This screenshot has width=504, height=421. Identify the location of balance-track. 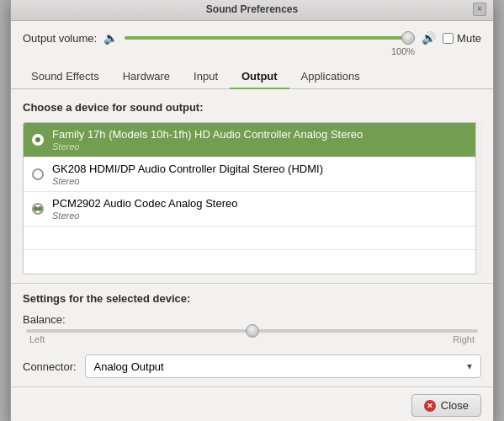
(252, 331).